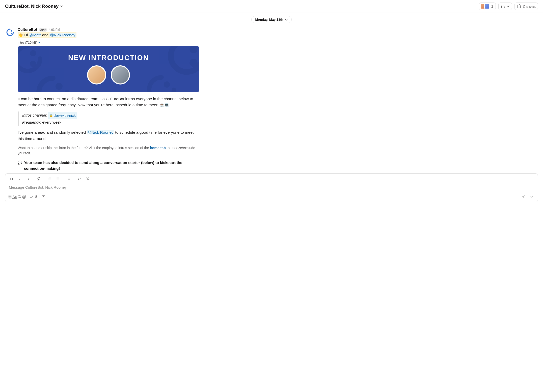 The image size is (543, 392). What do you see at coordinates (28, 179) in the screenshot?
I see `strikethrough-button: S` at bounding box center [28, 179].